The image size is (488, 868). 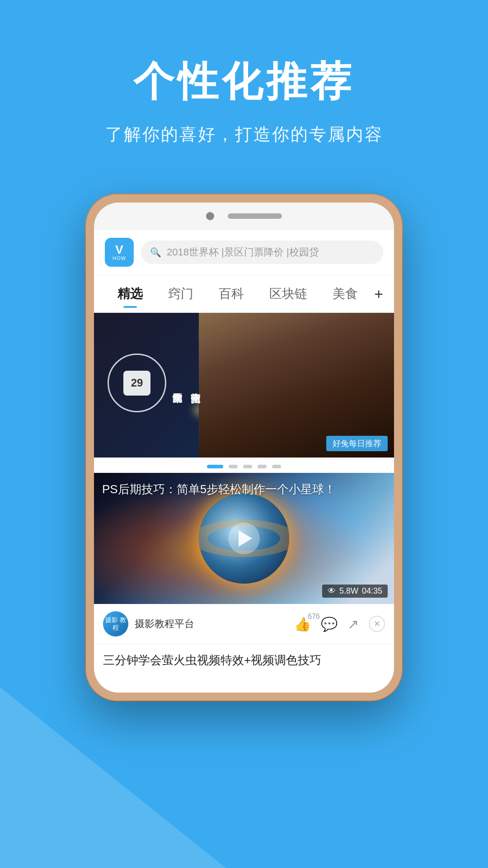 I want to click on banner-tag: 好兔每日推荐, so click(x=357, y=443).